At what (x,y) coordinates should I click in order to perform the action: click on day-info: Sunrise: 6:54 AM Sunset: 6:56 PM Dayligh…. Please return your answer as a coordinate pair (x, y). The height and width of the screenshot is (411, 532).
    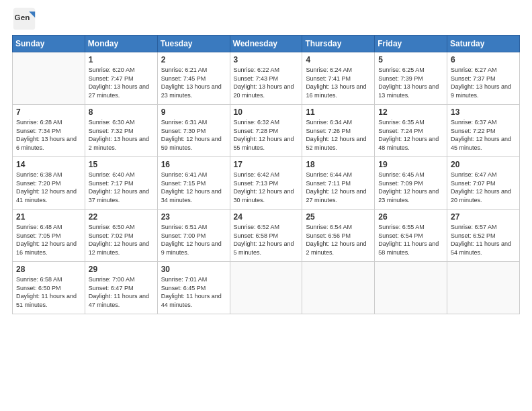
    Looking at the image, I should click on (339, 240).